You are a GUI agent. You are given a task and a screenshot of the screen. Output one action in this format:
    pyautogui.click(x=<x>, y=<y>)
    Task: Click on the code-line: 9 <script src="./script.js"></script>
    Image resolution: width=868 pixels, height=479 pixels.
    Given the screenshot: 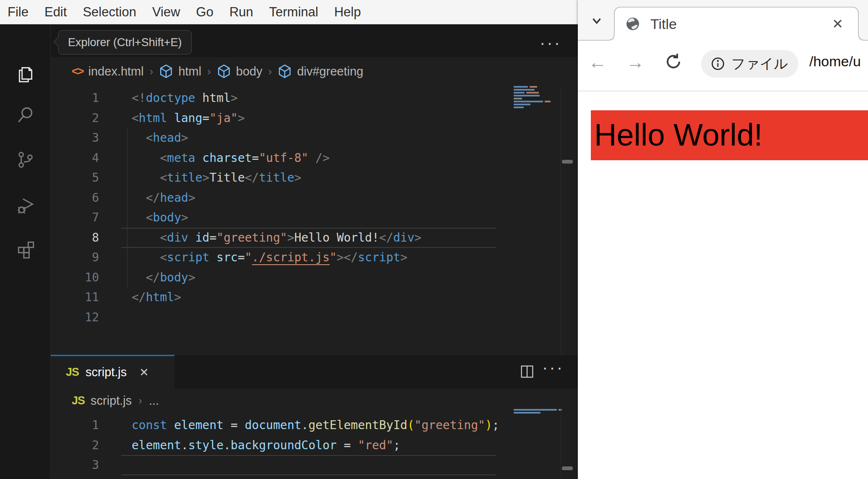 What is the action you would take?
    pyautogui.click(x=279, y=258)
    